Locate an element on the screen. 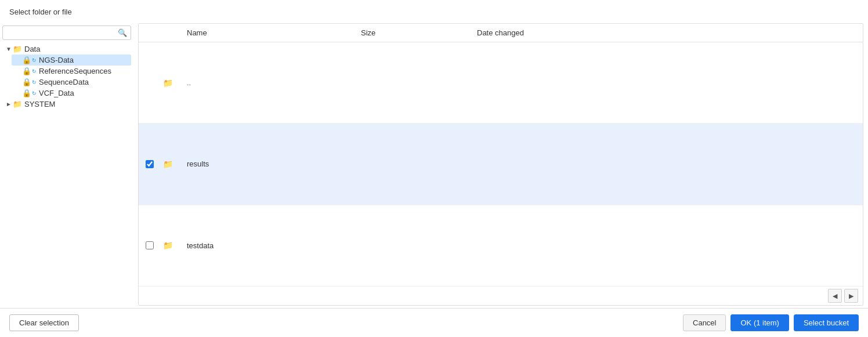  tree-item-ngs-data: 🔒↻ NGS-Data is located at coordinates (71, 60).